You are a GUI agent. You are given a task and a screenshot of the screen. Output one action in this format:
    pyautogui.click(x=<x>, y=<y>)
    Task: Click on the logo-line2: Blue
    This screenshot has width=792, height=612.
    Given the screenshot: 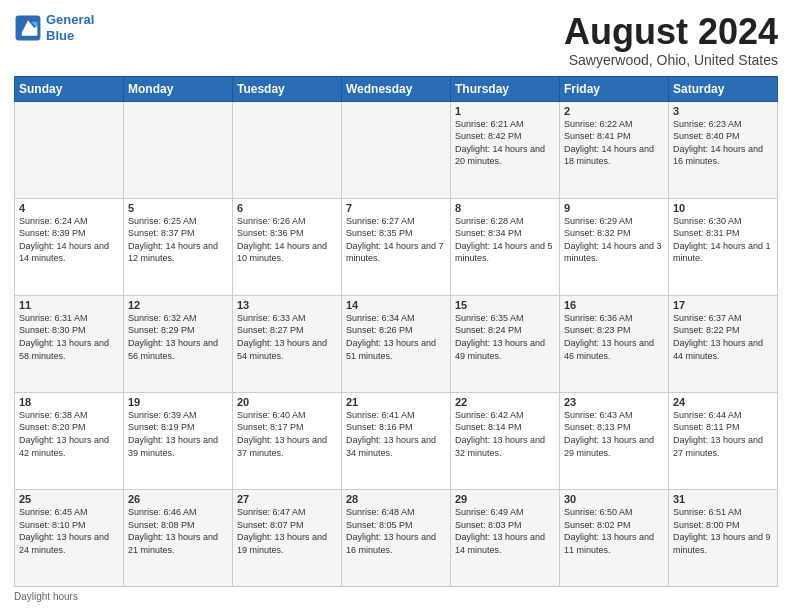 What is the action you would take?
    pyautogui.click(x=60, y=36)
    